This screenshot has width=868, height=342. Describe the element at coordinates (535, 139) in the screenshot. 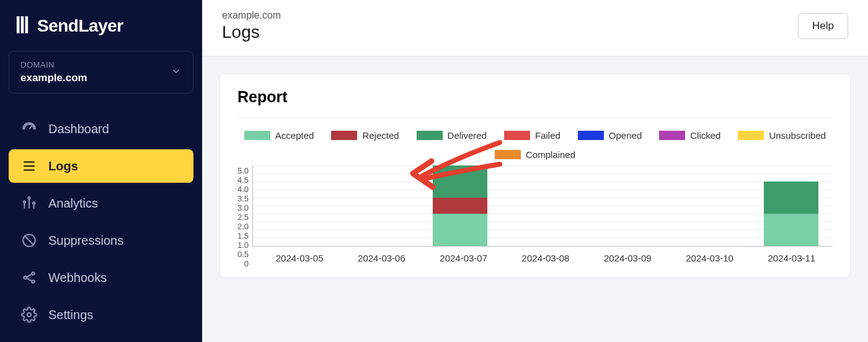

I see `chart-legend: AcceptedRejectedDeliveredFailedOpenedCli…` at that location.